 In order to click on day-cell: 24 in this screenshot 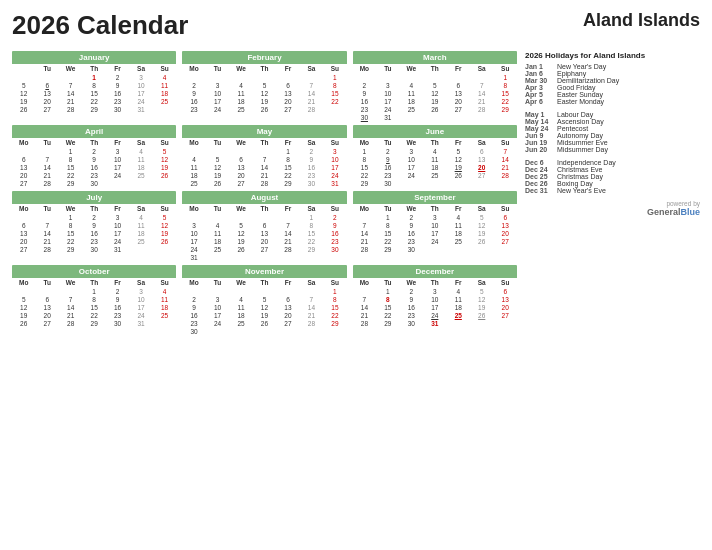, I will do `click(412, 175)`.